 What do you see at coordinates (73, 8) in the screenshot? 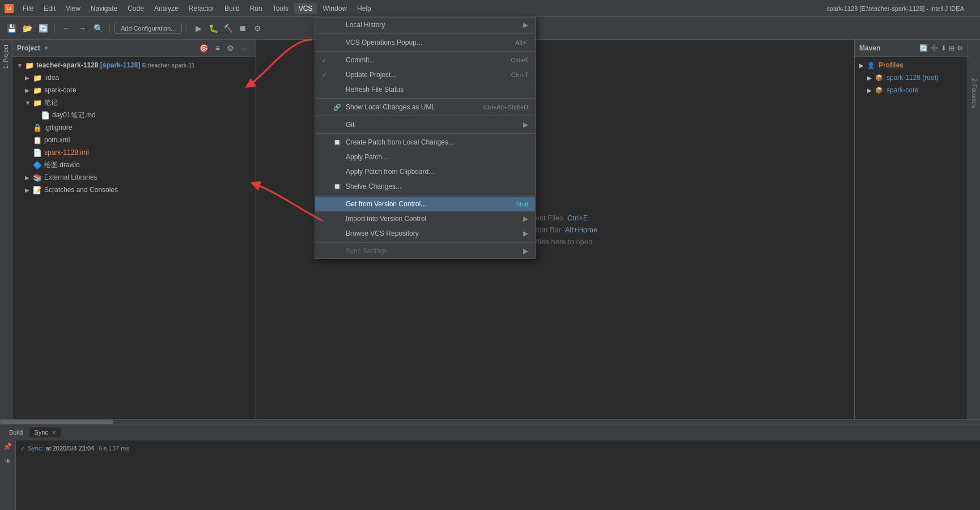
I see `menu-view: View` at bounding box center [73, 8].